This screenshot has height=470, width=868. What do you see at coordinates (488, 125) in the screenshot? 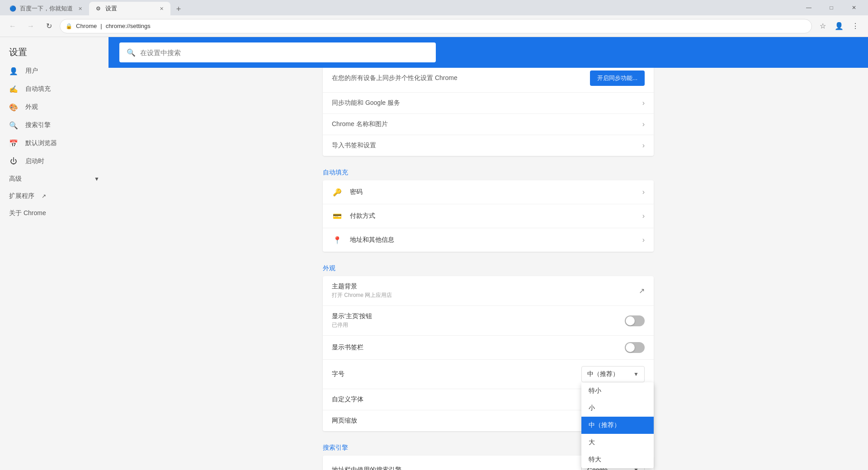
I see `sync-row-1: Chrome 名称和图片 ›` at bounding box center [488, 125].